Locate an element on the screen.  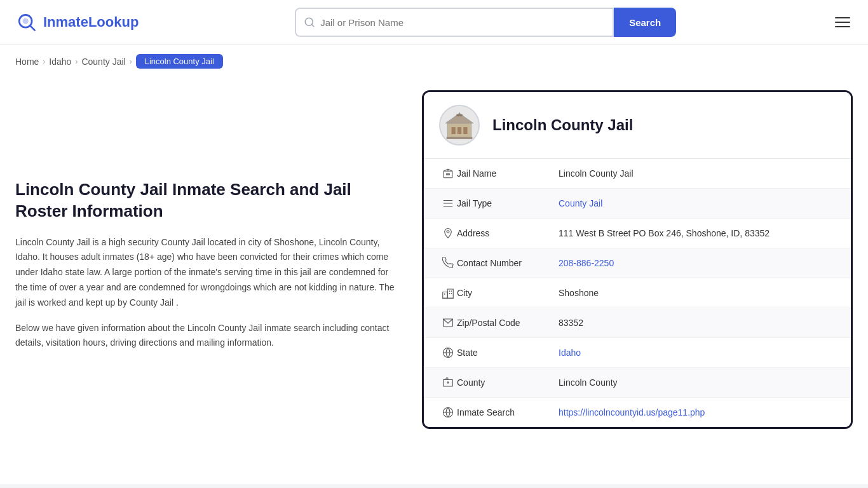
info-row-link: Idaho is located at coordinates (569, 353).